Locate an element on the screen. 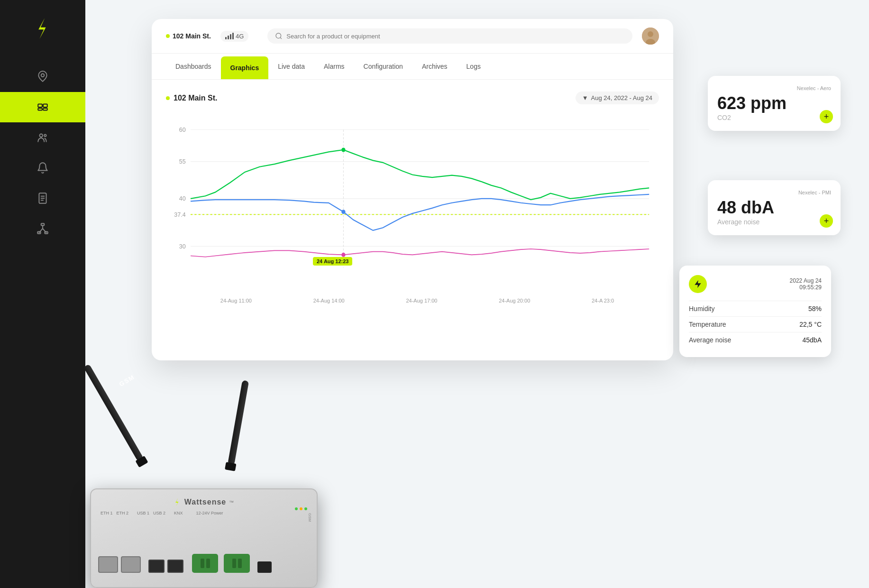 This screenshot has height=588, width=869. co2-card: Nexelec - Aero 623 ppm CO2 + is located at coordinates (774, 103).